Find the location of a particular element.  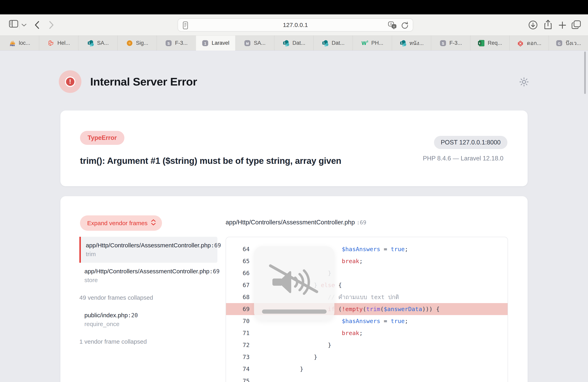

svg-text: 3 is located at coordinates (368, 41).